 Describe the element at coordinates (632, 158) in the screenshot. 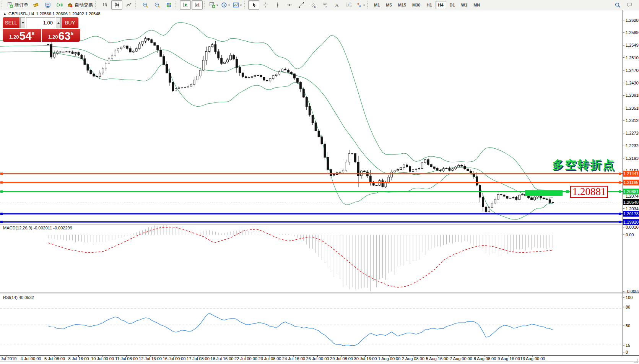

I see `svg-text: 1.21930` at that location.